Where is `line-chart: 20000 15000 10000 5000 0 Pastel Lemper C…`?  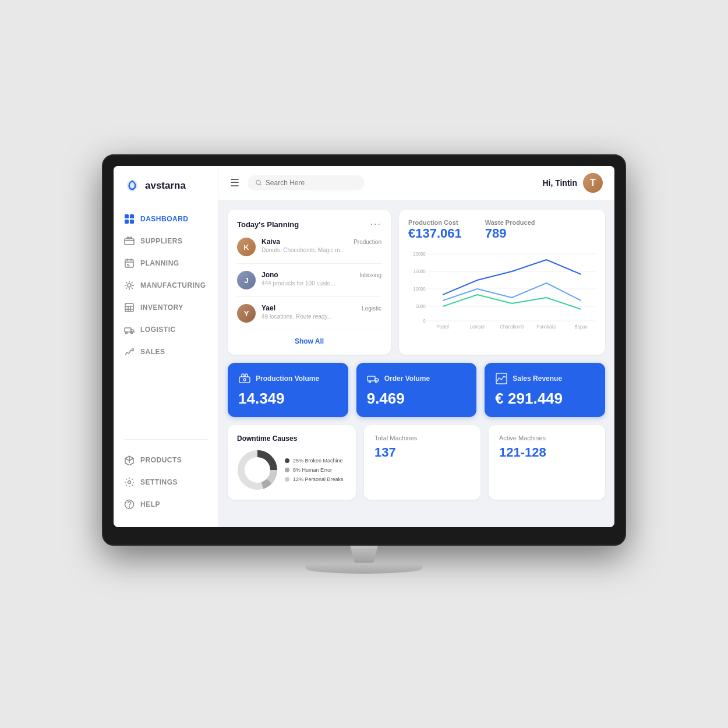 line-chart: 20000 15000 10000 5000 0 Pastel Lemper C… is located at coordinates (502, 289).